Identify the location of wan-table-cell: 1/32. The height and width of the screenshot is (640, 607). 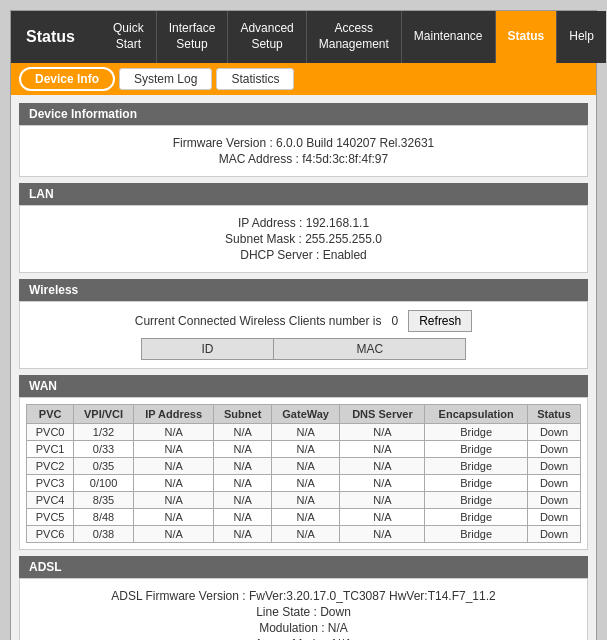
(104, 432).